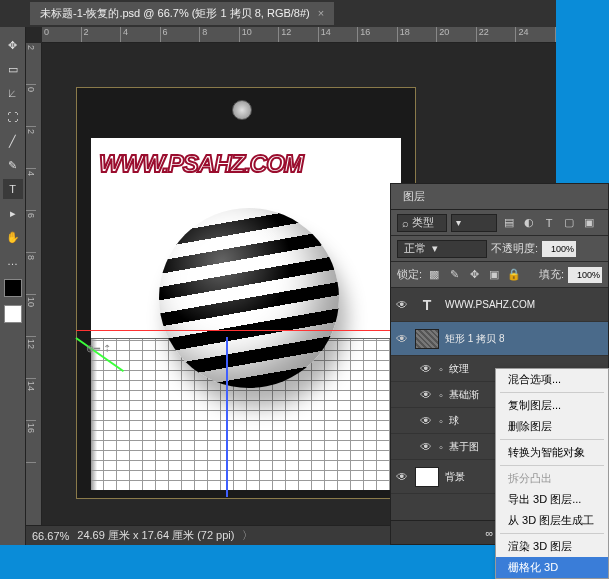  What do you see at coordinates (552, 380) in the screenshot?
I see `menu-item: 混合选项...` at bounding box center [552, 380].